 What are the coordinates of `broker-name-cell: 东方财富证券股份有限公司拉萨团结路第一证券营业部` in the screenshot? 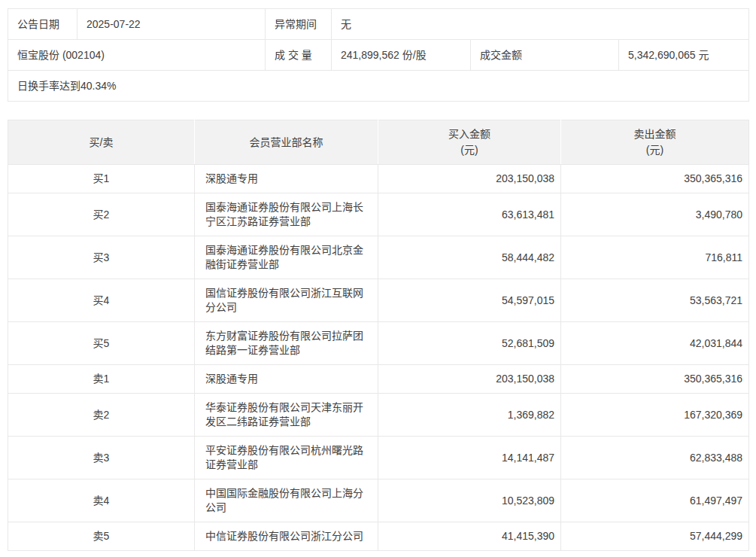 It's located at (287, 343).